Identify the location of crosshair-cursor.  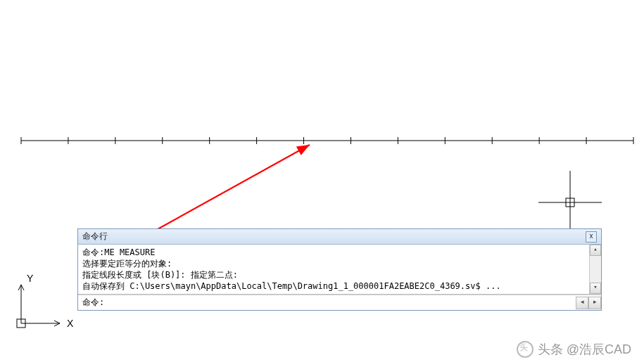
(570, 202).